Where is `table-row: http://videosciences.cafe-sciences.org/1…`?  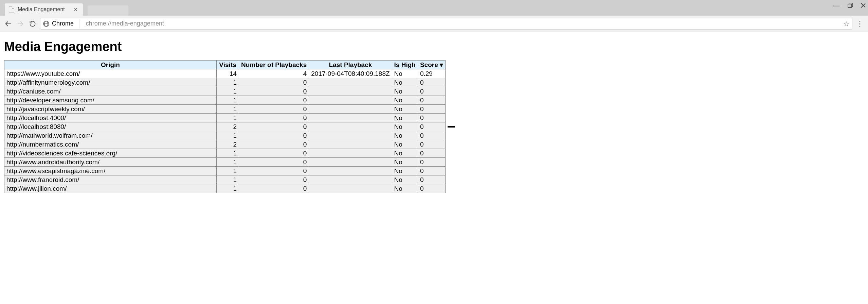 table-row: http://videosciences.cafe-sciences.org/1… is located at coordinates (225, 153).